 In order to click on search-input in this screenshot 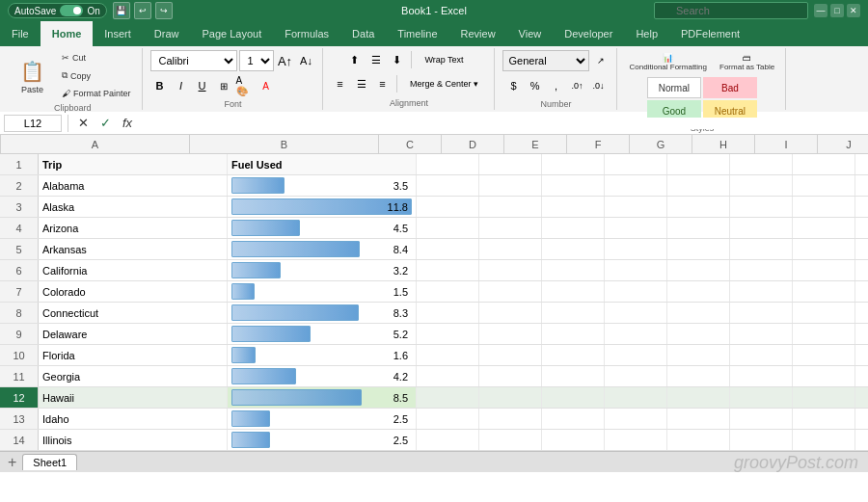, I will do `click(731, 11)`.